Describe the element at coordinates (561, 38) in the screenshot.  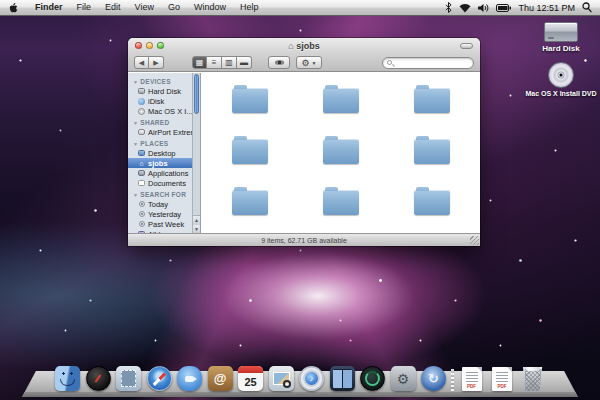
I see `desktop-icon-hard-disk: Hard Disk` at that location.